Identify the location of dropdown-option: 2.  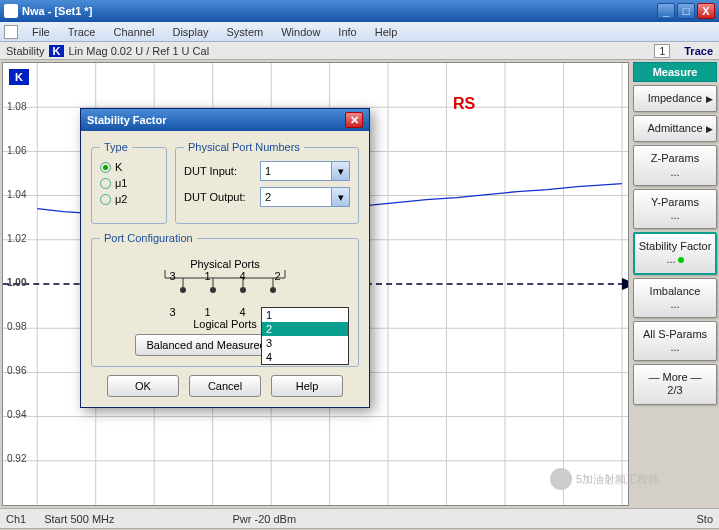
(305, 329).